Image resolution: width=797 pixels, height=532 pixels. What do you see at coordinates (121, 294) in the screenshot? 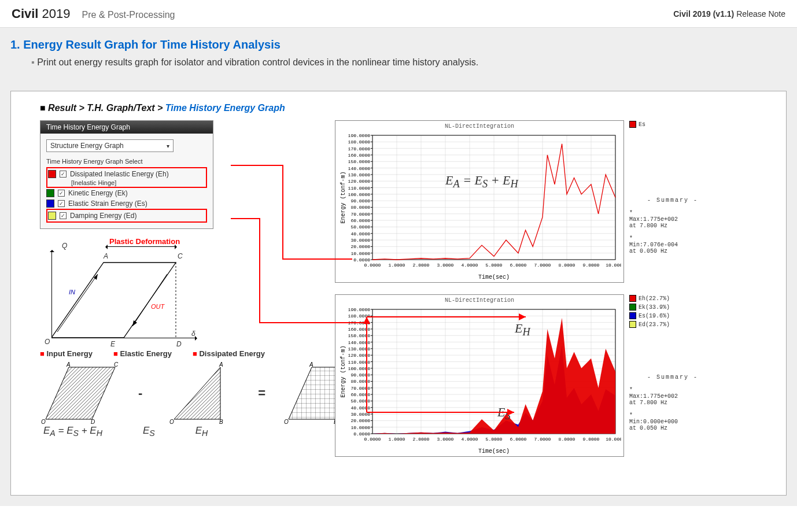
I see `hysteresis-diagram: Plastic Deformation Q A C IN` at bounding box center [121, 294].